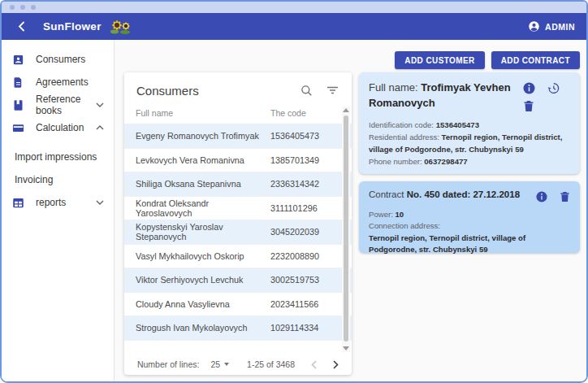 This screenshot has width=588, height=383. Describe the element at coordinates (55, 157) in the screenshot. I see `sidebar-item-label: Import impressions` at that location.